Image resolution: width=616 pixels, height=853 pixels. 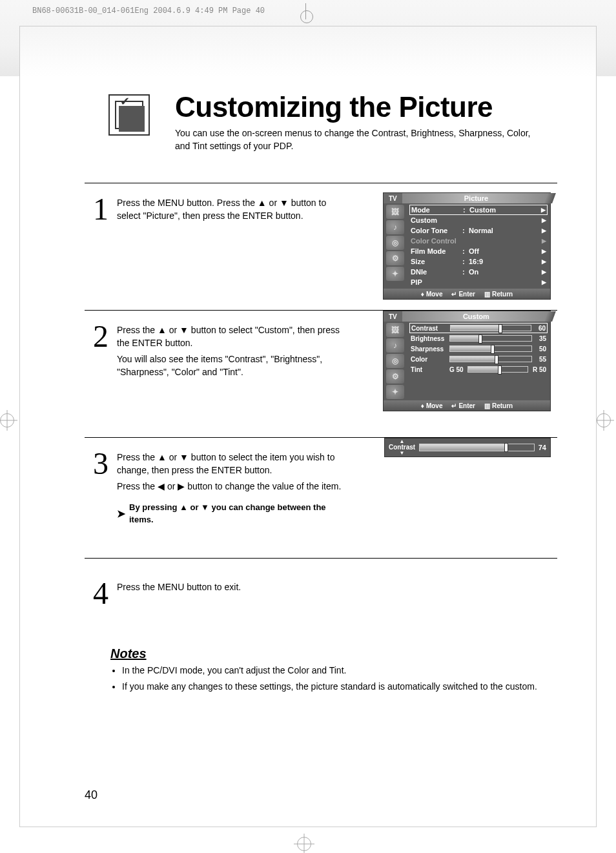 I want to click on step-2: 2 Press the ▲ or ▼ button to select "Cus…, so click(x=321, y=374).